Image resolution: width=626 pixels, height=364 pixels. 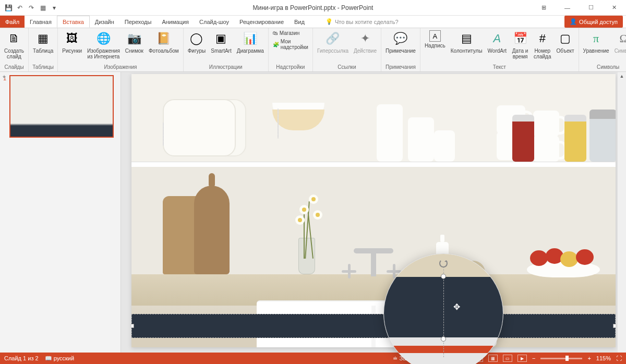 I want to click on photo-album-button: 📔 Фотоальбом, so click(x=164, y=42).